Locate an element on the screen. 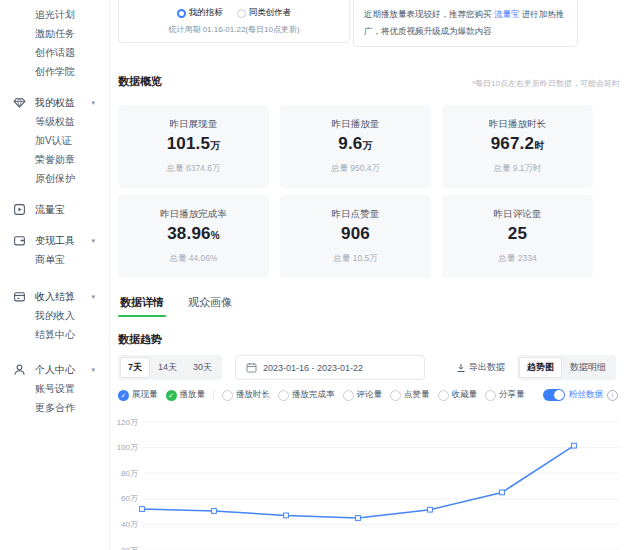 The height and width of the screenshot is (550, 626). metric-checkbox: 点赞量 is located at coordinates (410, 395).